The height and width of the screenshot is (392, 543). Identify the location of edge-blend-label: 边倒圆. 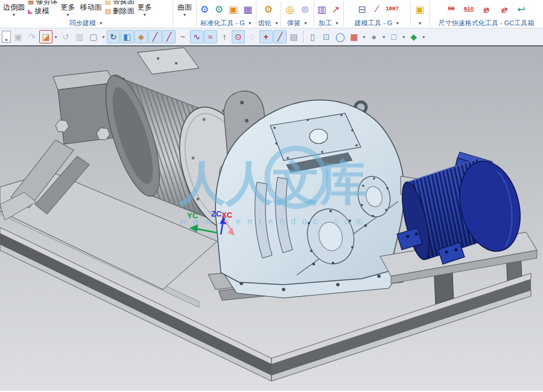
(14, 7).